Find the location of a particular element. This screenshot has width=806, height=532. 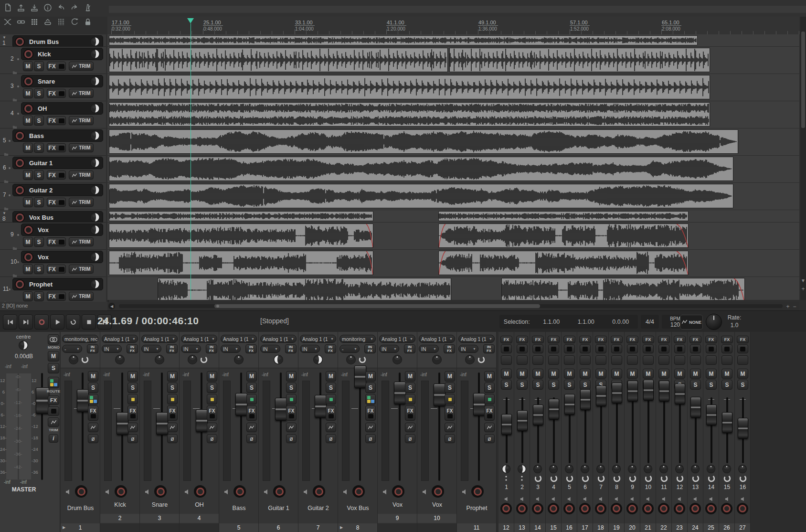

project-info-icon is located at coordinates (48, 8).